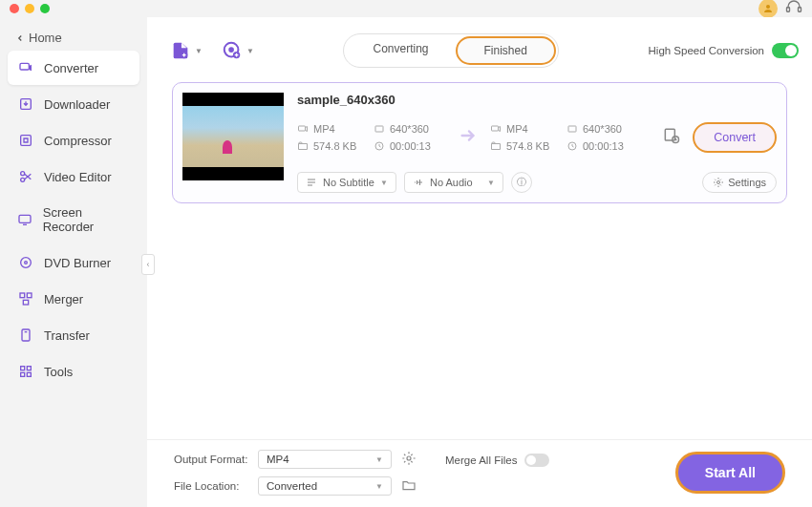 The image size is (812, 507). Describe the element at coordinates (672, 137) in the screenshot. I see `output-preset-button` at that location.